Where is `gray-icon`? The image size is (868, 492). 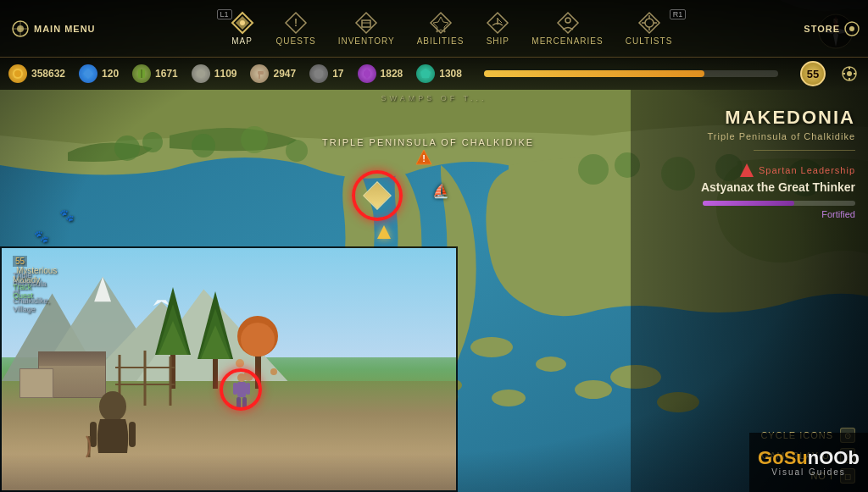 gray-icon is located at coordinates (319, 74).